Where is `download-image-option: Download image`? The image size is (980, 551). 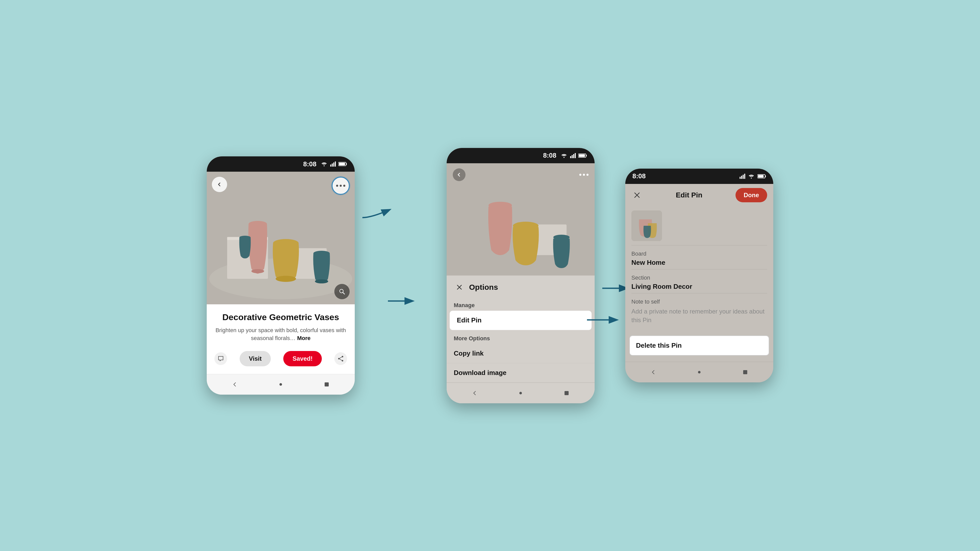 download-image-option: Download image is located at coordinates (520, 373).